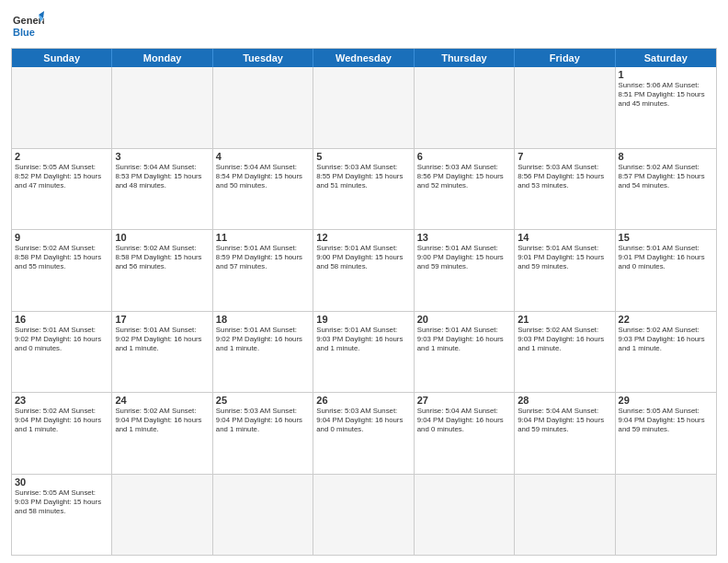 The height and width of the screenshot is (563, 728). I want to click on day-number: 3, so click(162, 156).